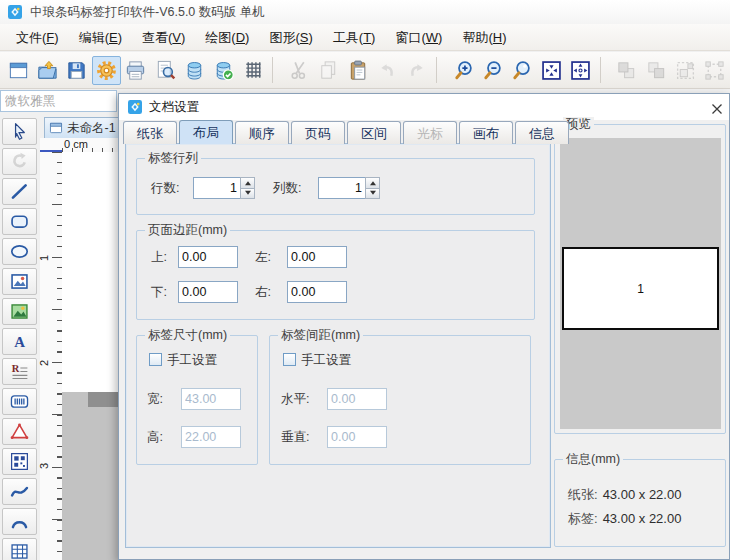 The image size is (730, 560). Describe the element at coordinates (290, 38) in the screenshot. I see `menu-shape: 图形(S)` at that location.